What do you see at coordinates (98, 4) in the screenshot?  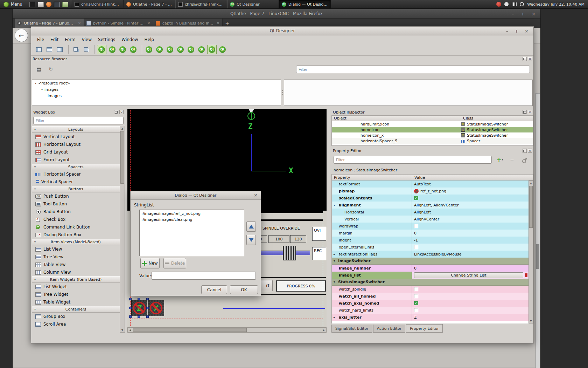 I see `window-button: chris@chris-ThinkPa...` at bounding box center [98, 4].